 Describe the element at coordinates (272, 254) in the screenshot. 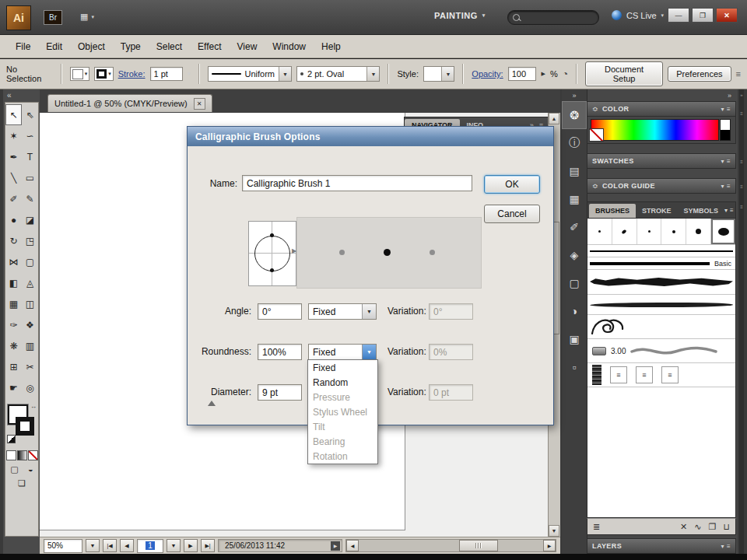

I see `brush-shape-ellipse` at that location.